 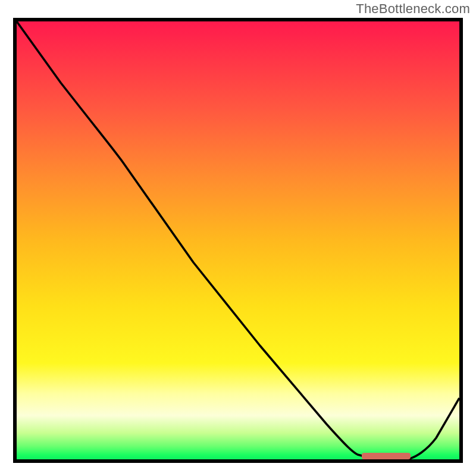 What do you see at coordinates (386, 456) in the screenshot?
I see `optimal-range-marker` at bounding box center [386, 456].